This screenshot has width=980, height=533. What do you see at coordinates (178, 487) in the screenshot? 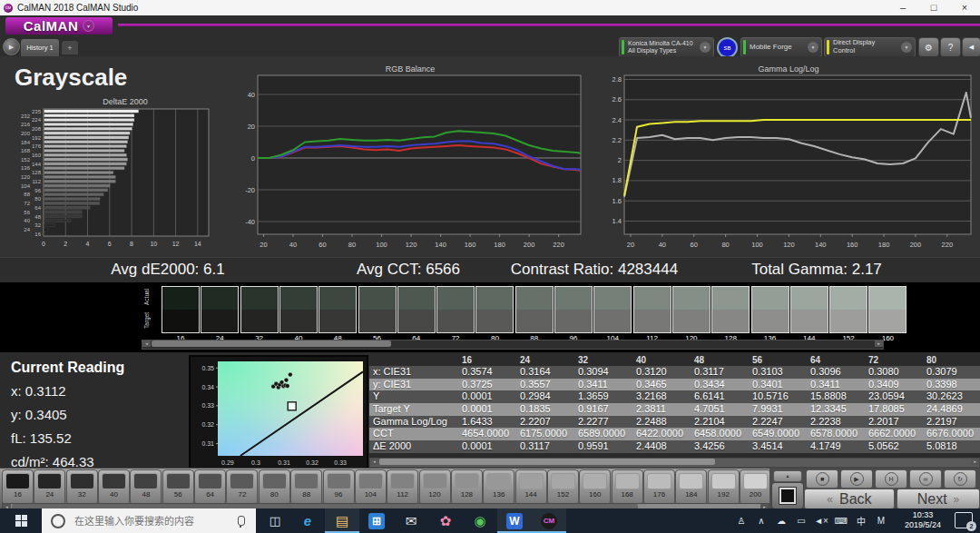
I see `pattern-button-56: 56` at bounding box center [178, 487].